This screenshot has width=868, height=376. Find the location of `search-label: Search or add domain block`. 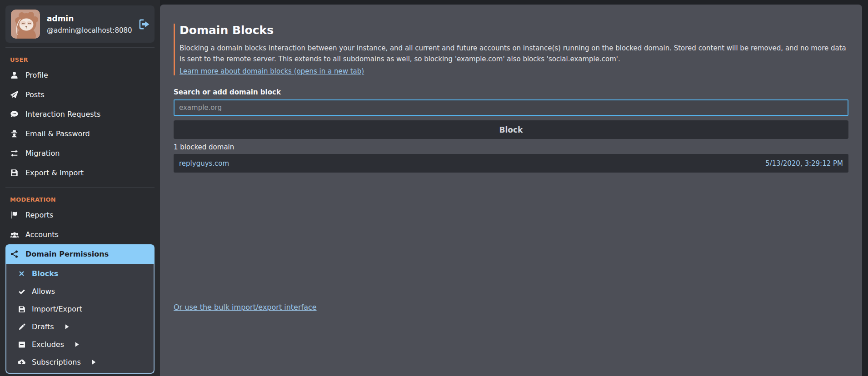

search-label: Search or add domain block is located at coordinates (511, 92).